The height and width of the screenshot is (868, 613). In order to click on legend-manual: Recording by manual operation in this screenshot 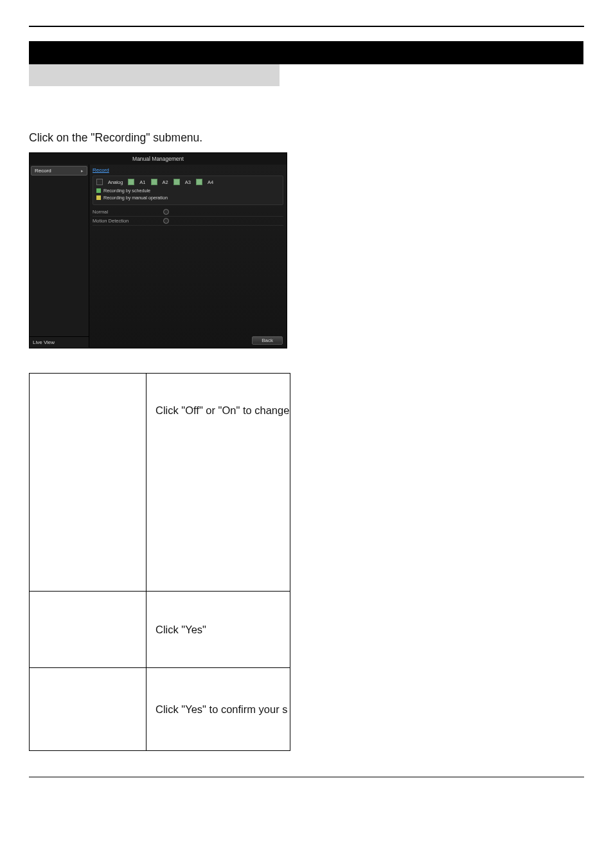, I will do `click(188, 198)`.